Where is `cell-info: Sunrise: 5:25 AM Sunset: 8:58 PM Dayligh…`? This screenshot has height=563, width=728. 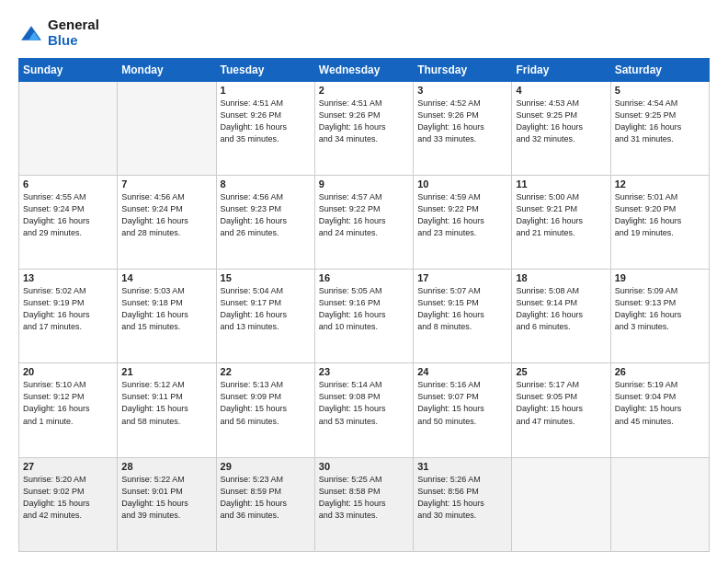
cell-info: Sunrise: 5:25 AM Sunset: 8:58 PM Dayligh… is located at coordinates (364, 498).